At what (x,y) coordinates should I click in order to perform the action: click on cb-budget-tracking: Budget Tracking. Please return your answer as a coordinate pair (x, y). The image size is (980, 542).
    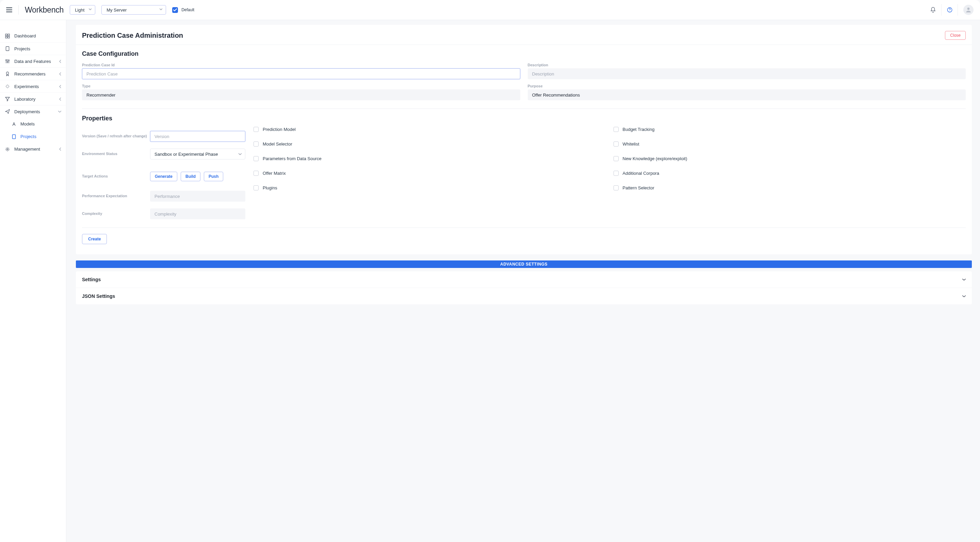
    Looking at the image, I should click on (790, 129).